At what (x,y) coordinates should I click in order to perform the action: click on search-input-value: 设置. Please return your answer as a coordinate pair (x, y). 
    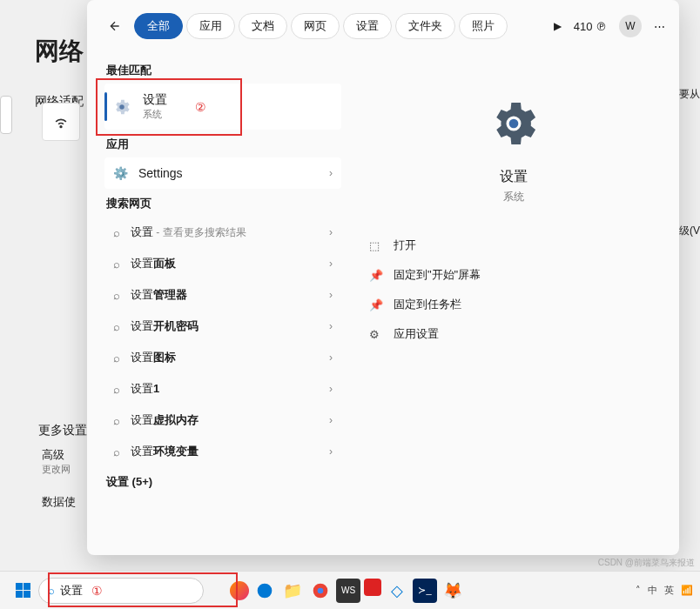
    Looking at the image, I should click on (71, 591).